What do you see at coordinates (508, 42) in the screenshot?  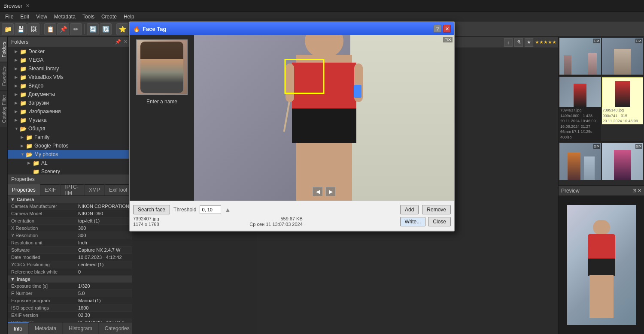 I see `sort-btn: ↕` at bounding box center [508, 42].